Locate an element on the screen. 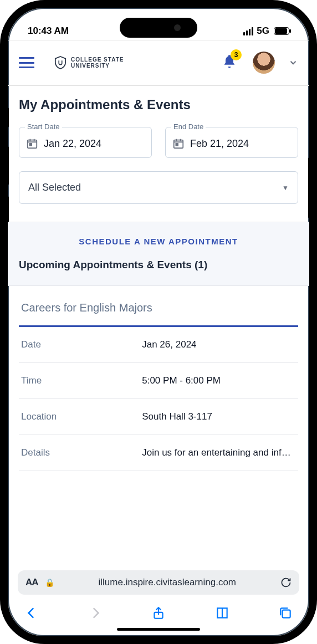  chevron-down-icon is located at coordinates (293, 63).